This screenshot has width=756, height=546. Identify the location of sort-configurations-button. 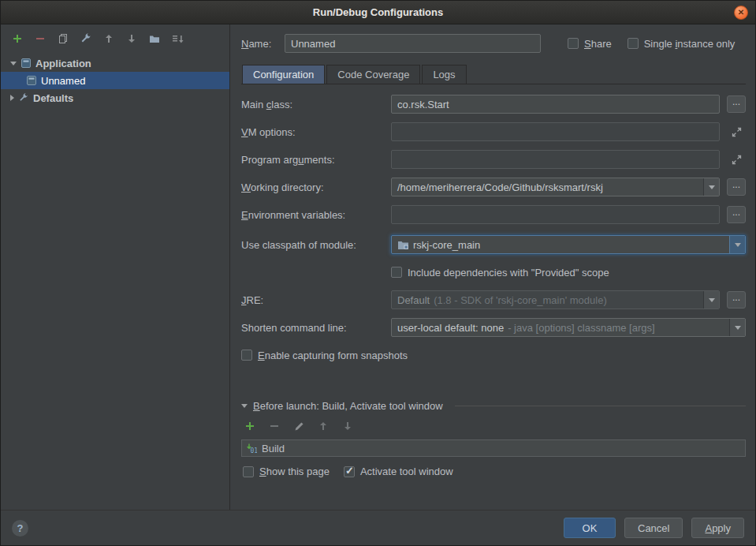
(177, 39).